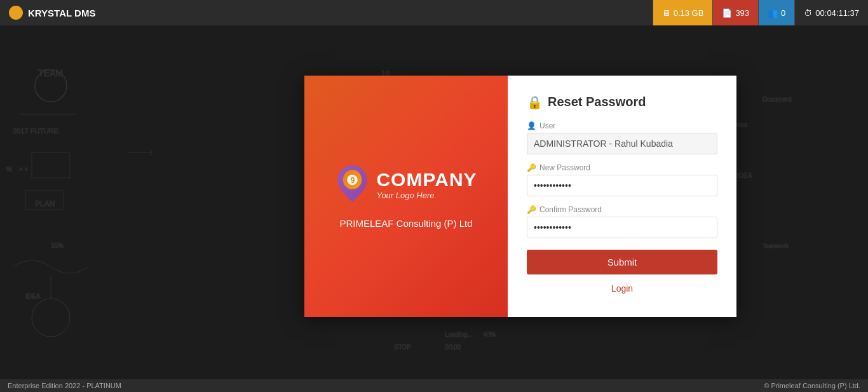 The image size is (868, 392). What do you see at coordinates (565, 168) in the screenshot?
I see `new-password-label: New Password` at bounding box center [565, 168].